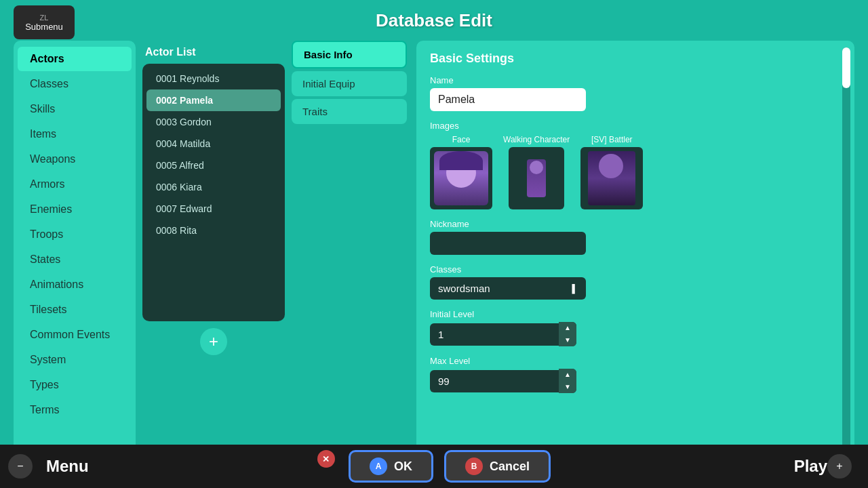 This screenshot has height=488, width=868. Describe the element at coordinates (349, 54) in the screenshot. I see `tab-basic-info: Basic Info` at that location.